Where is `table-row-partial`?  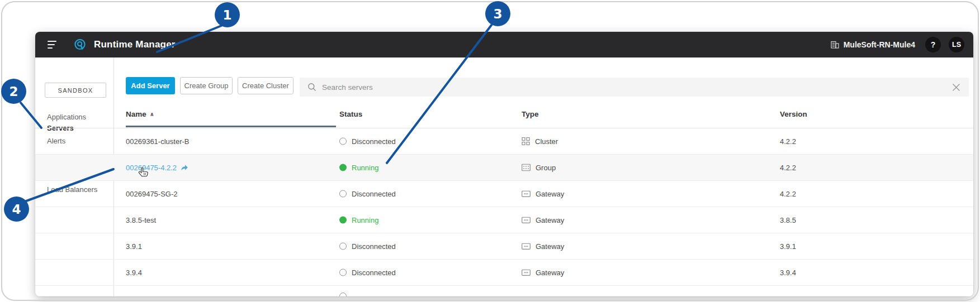
table-row-partial is located at coordinates (504, 291).